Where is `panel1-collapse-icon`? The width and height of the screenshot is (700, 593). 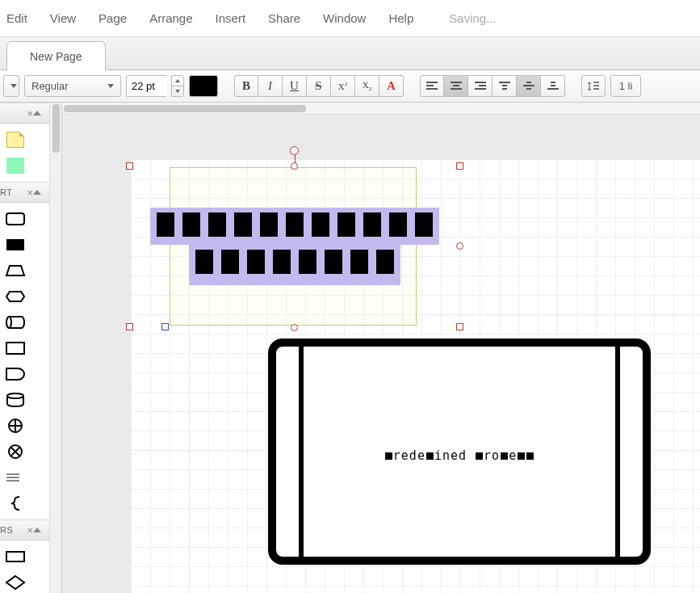 panel1-collapse-icon is located at coordinates (37, 113).